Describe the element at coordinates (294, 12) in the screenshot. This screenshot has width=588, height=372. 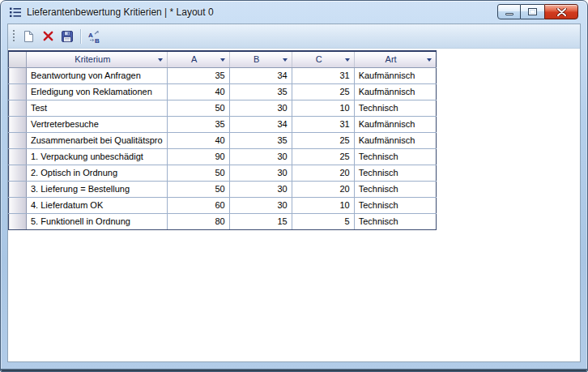
I see `titlebar: Lieferantenbewertung Kritierien | * Layo…` at that location.